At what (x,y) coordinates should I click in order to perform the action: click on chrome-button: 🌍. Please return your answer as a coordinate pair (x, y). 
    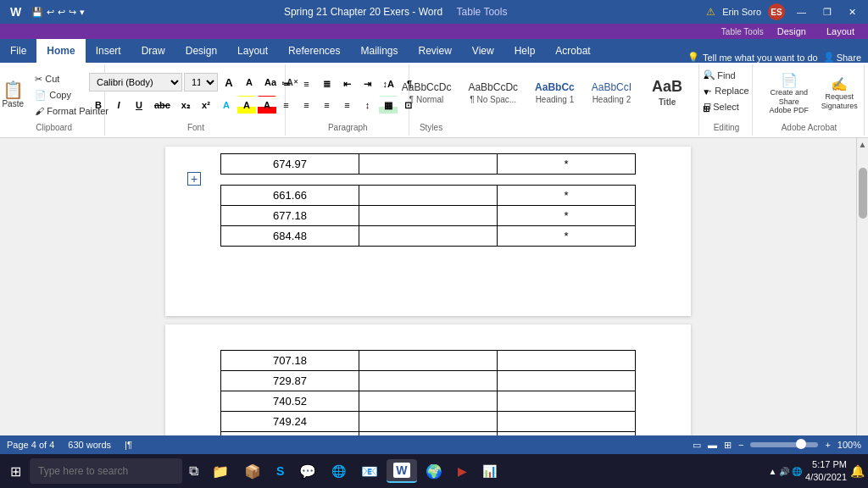
    Looking at the image, I should click on (434, 471).